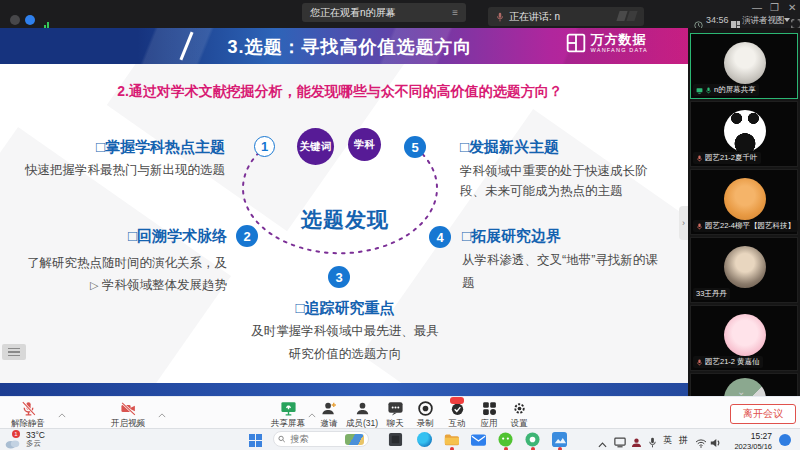  What do you see at coordinates (455, 12) in the screenshot?
I see `list-icon: ≡` at bounding box center [455, 12].